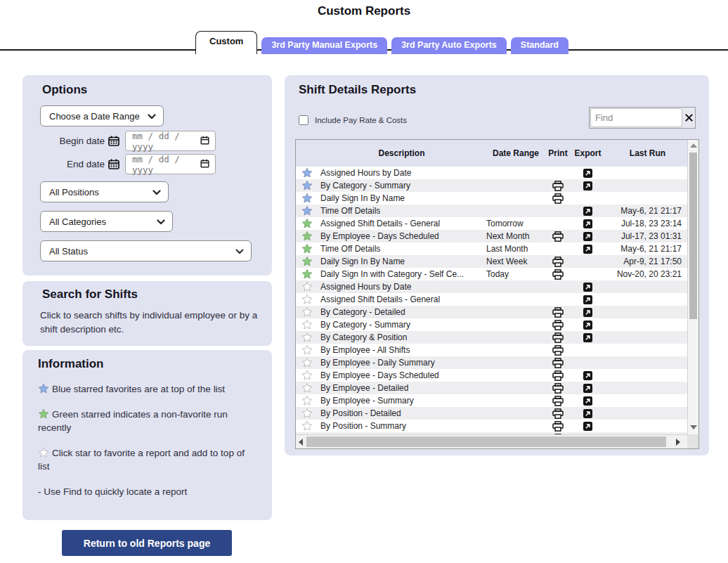  Describe the element at coordinates (147, 543) in the screenshot. I see `return-to-old-reports-button: Return to old Reports page` at that location.